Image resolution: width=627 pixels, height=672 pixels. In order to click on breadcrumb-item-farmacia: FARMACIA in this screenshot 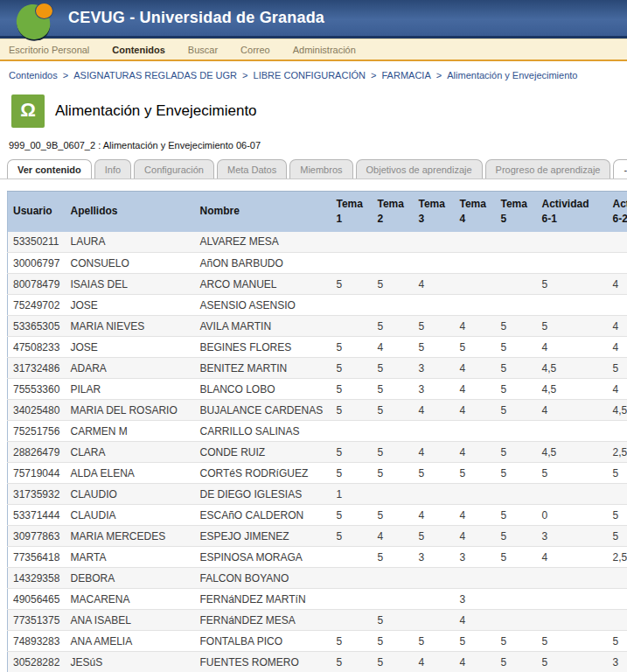, I will do `click(407, 75)`.